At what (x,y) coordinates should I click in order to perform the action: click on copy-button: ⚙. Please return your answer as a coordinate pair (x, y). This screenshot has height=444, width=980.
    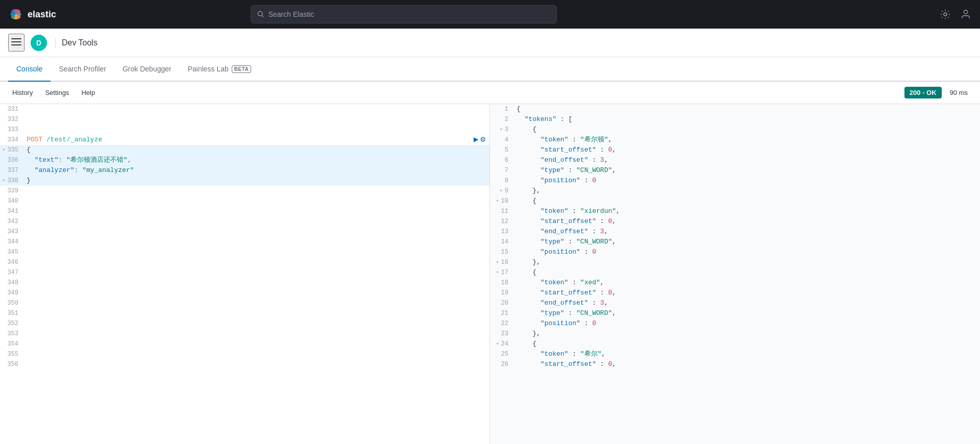
    Looking at the image, I should click on (483, 140).